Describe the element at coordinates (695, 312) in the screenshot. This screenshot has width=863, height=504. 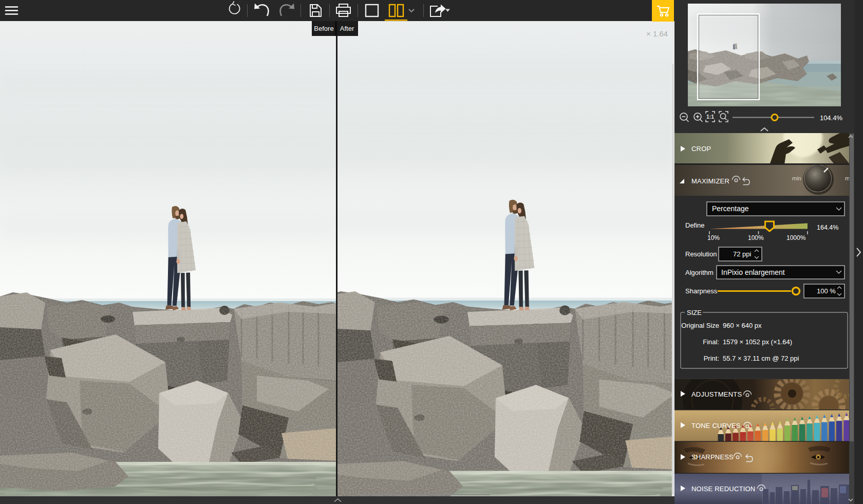
I see `svg-text: SIZE` at that location.